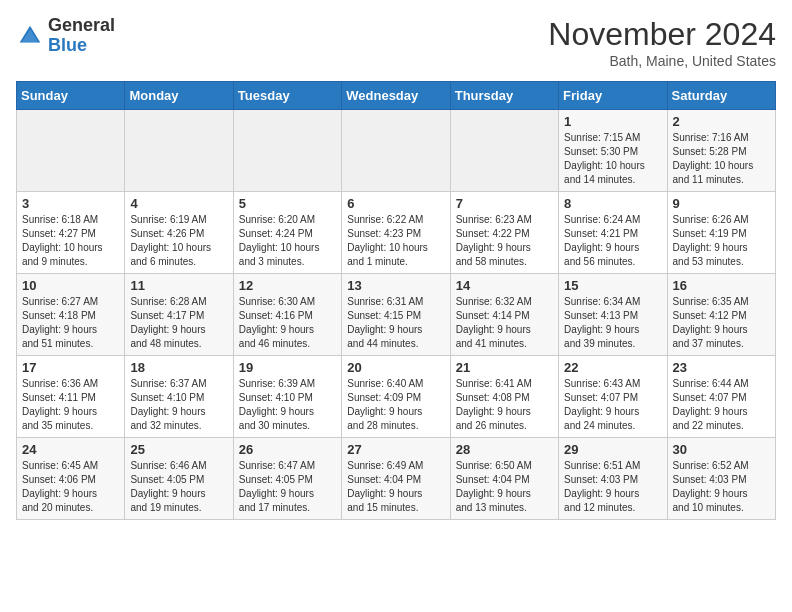 The height and width of the screenshot is (612, 792). I want to click on calendar-cell: 26Sunrise: 6:47 AM Sunset: 4:05 PM Dayli…, so click(287, 479).